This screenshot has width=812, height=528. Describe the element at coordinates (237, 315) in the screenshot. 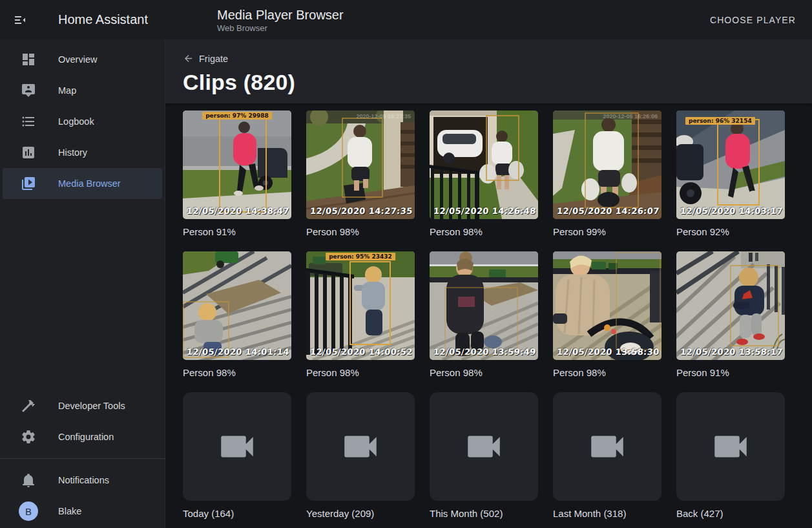

I see `clip-card: 12/05/2020 14:01:14 Person 98%` at that location.